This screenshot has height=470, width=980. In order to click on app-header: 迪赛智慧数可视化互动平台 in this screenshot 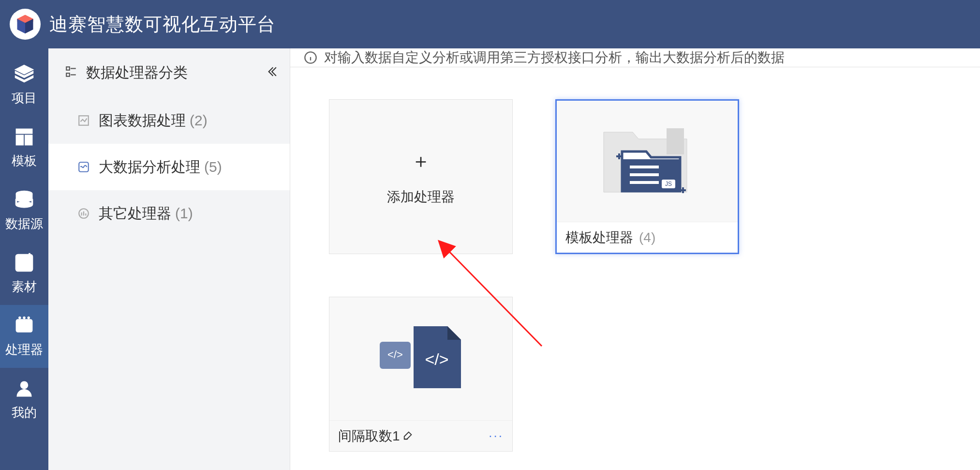, I will do `click(490, 24)`.